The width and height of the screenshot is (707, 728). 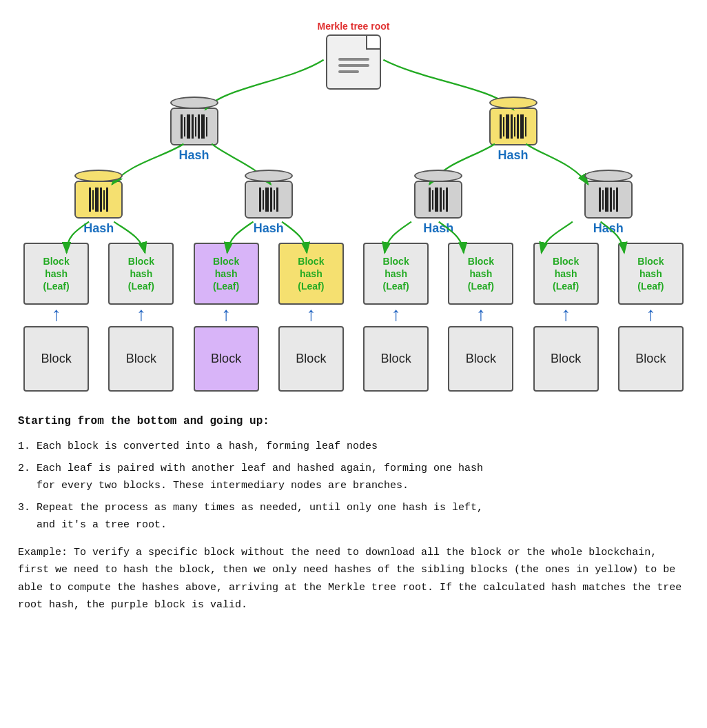 What do you see at coordinates (311, 274) in the screenshot?
I see `leaf-col-3: Blockhash(Leaf)` at bounding box center [311, 274].